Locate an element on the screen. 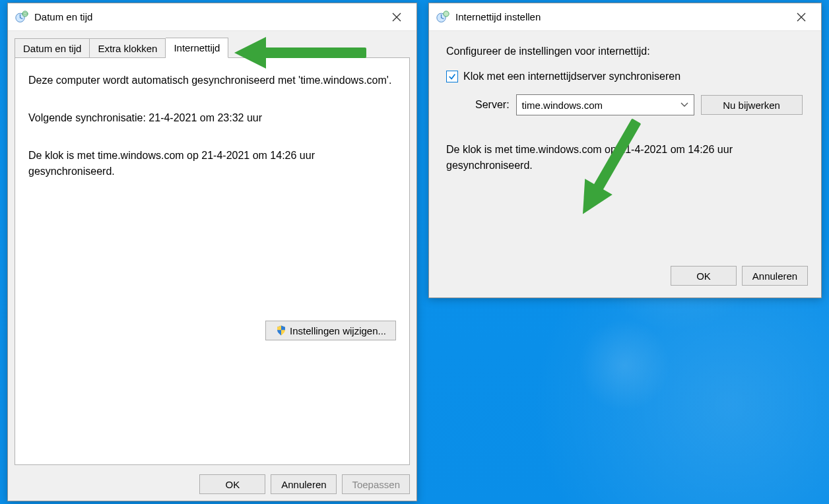 This screenshot has height=504, width=829. tab-internettijd: Internettijd is located at coordinates (197, 47).